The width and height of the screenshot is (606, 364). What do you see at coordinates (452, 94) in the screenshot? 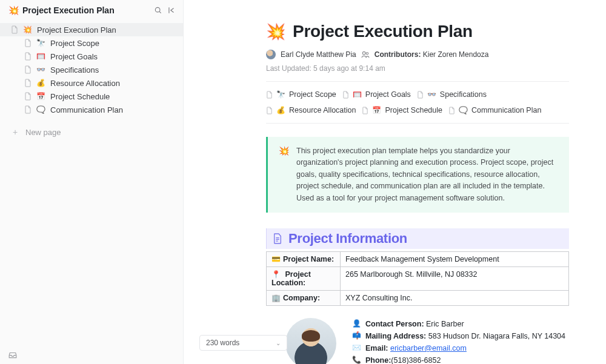
I see `section-link-specifications: 👓 Specifications` at bounding box center [452, 94].